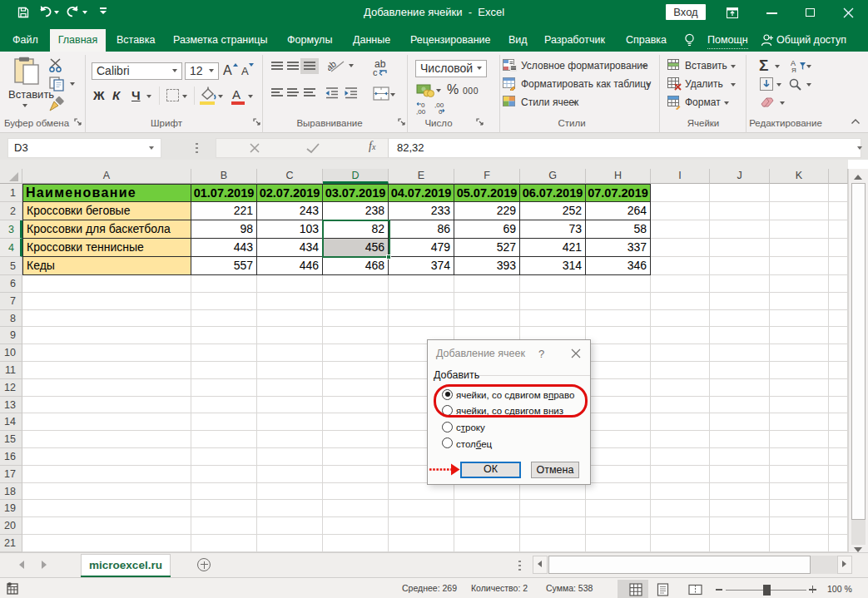 This screenshot has height=598, width=868. What do you see at coordinates (421, 111) in the screenshot?
I see `svg-text: ,00` at bounding box center [421, 111].